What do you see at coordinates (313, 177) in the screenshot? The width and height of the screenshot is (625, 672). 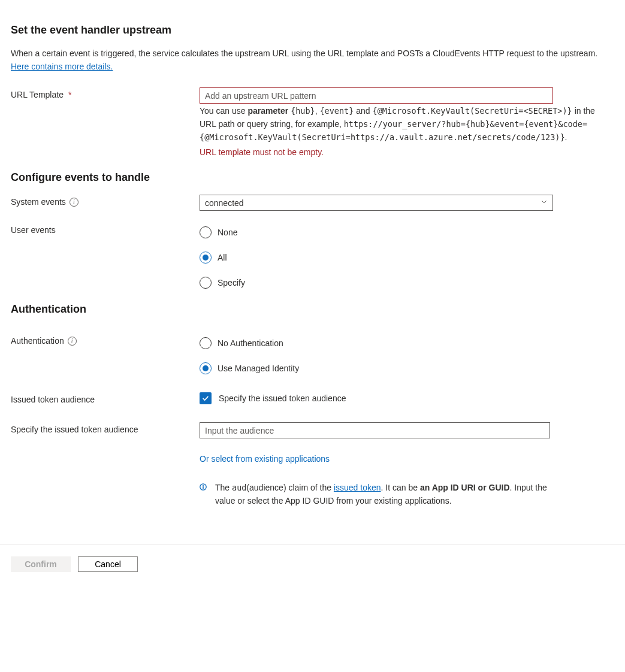 I see `events-section-title: Configure events to handle` at bounding box center [313, 177].